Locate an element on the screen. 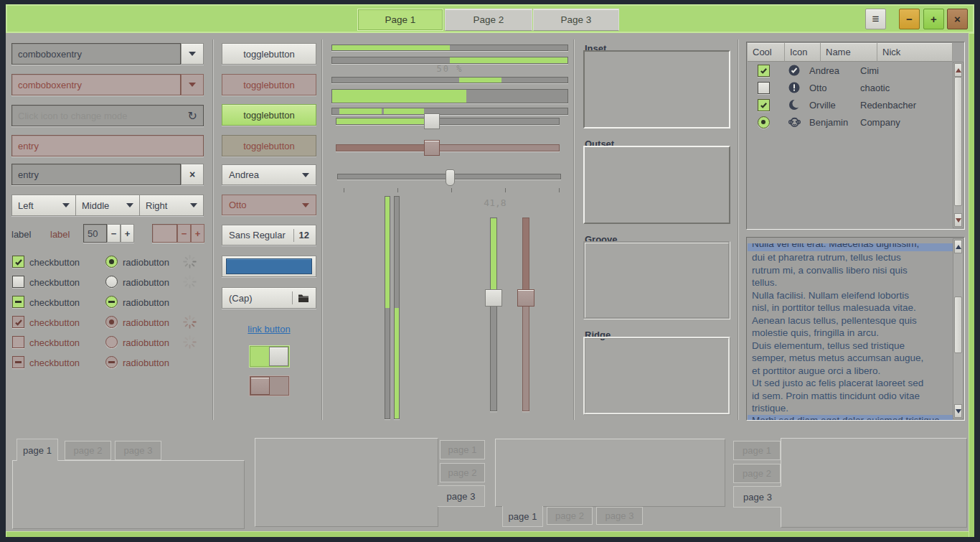  notebook1-tab-page2: page 2 is located at coordinates (88, 451).